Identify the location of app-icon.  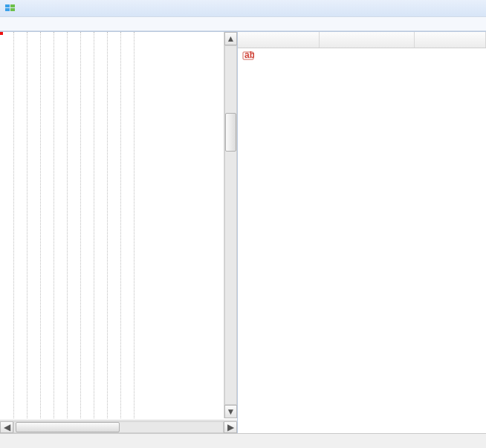
(10, 8).